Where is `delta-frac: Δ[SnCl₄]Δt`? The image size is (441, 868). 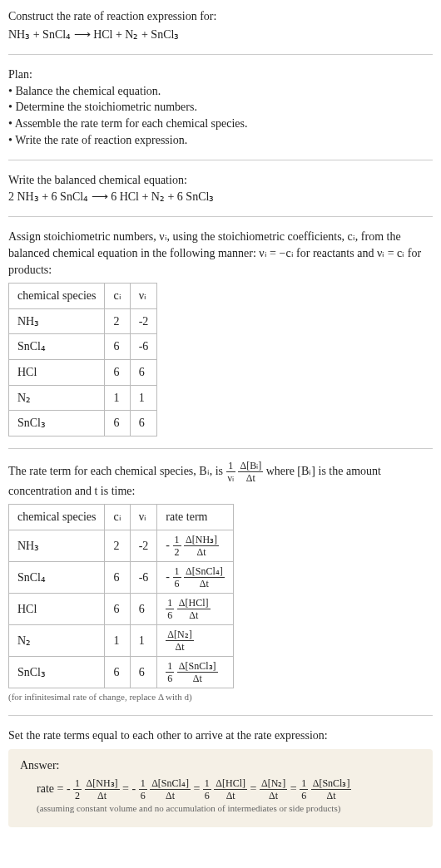 delta-frac: Δ[SnCl₄]Δt is located at coordinates (205, 577).